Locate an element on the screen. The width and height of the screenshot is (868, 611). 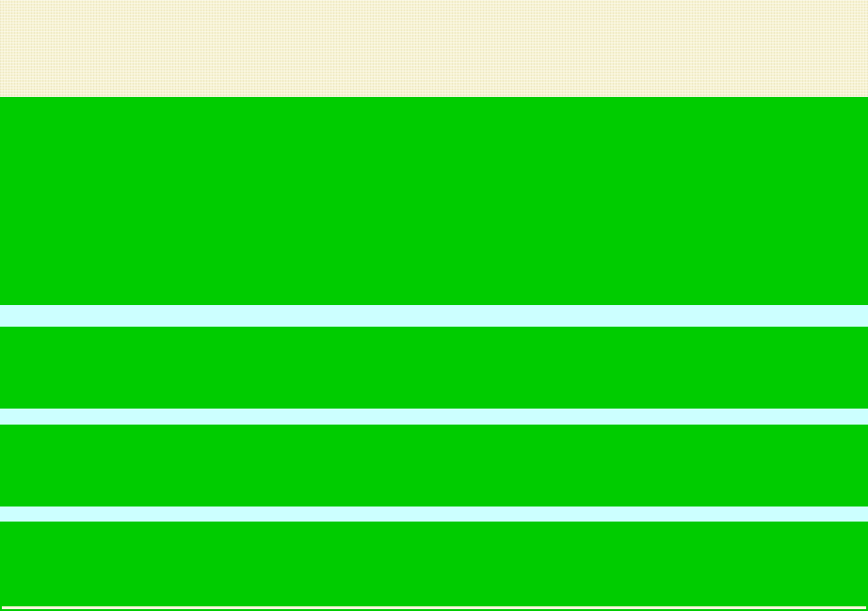
bottom-filler is located at coordinates (434, 608).